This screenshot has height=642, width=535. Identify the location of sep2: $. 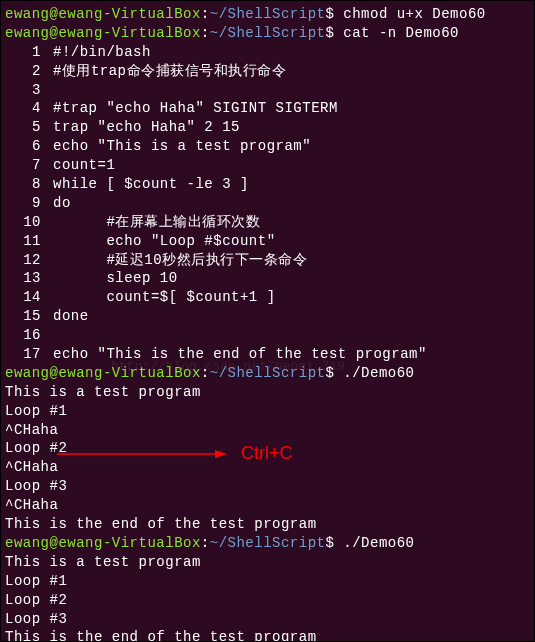
(330, 14).